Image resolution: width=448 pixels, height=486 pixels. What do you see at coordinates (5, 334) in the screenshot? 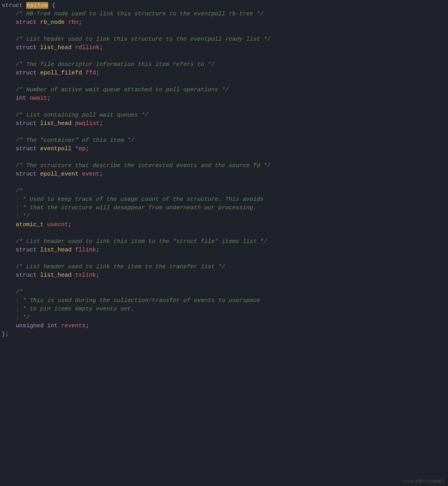
I see `brace-close: };` at bounding box center [5, 334].